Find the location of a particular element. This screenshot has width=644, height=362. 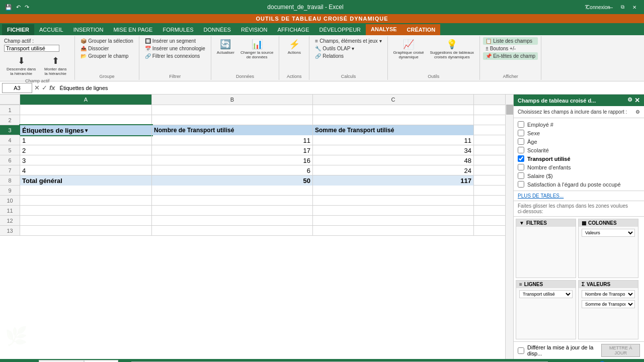

cell-a3: Étiquettes de lignes ▼ is located at coordinates (86, 130).